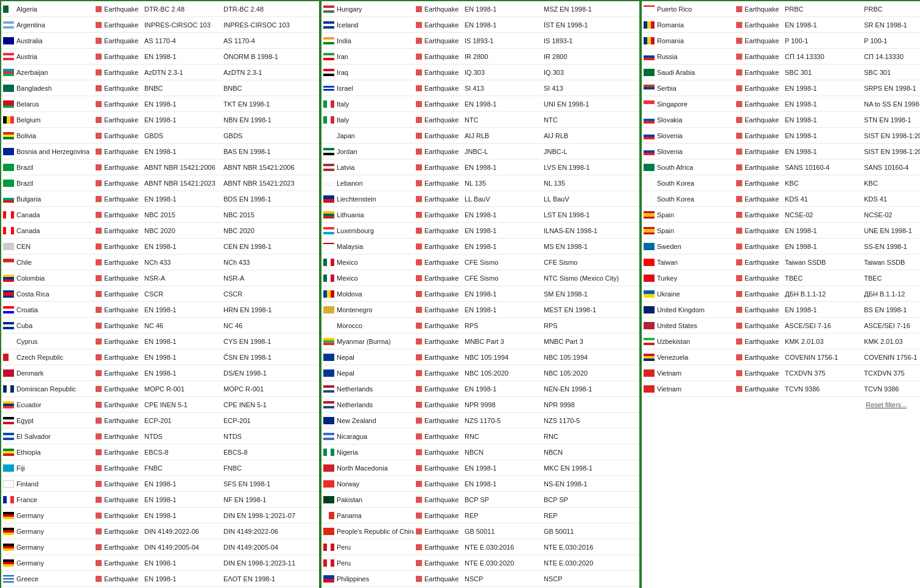 Image resolution: width=920 pixels, height=588 pixels. What do you see at coordinates (182, 452) in the screenshot?
I see `code-cell: EBCS-8` at bounding box center [182, 452].